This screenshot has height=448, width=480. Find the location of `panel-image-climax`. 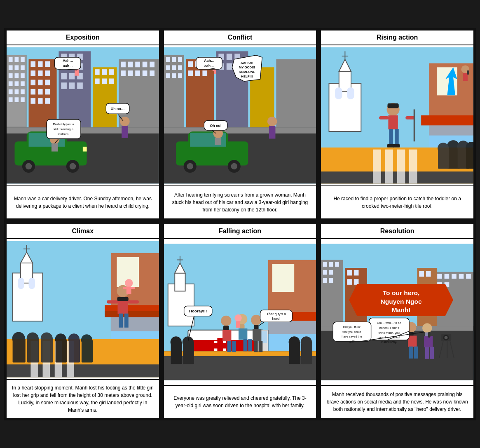

panel-image-climax is located at coordinates (83, 309).